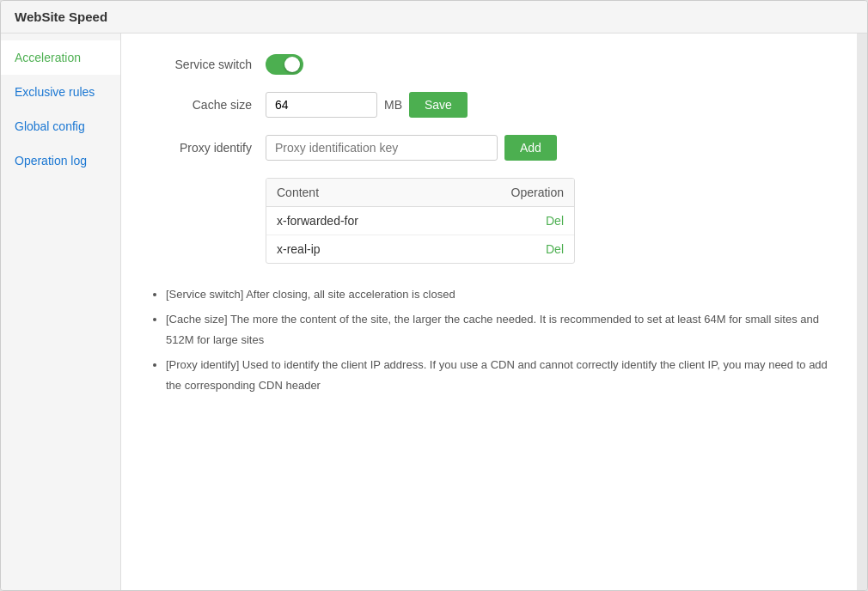 The width and height of the screenshot is (868, 591). I want to click on note-item-1: [Cache size] The more the content of the…, so click(498, 330).